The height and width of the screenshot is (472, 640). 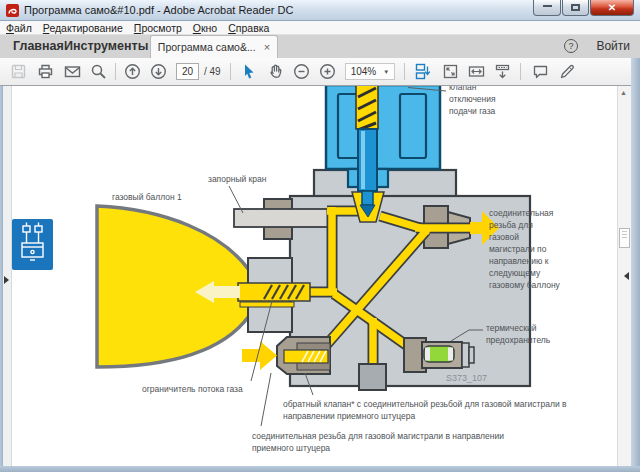 I want to click on maximize-button, so click(x=576, y=8).